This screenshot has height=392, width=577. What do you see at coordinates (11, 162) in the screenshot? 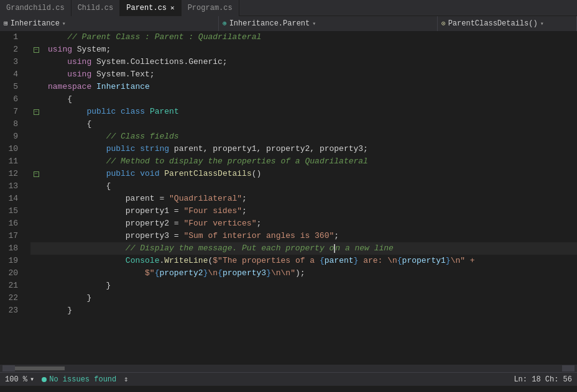
I see `line-num-11: 11` at bounding box center [11, 162].